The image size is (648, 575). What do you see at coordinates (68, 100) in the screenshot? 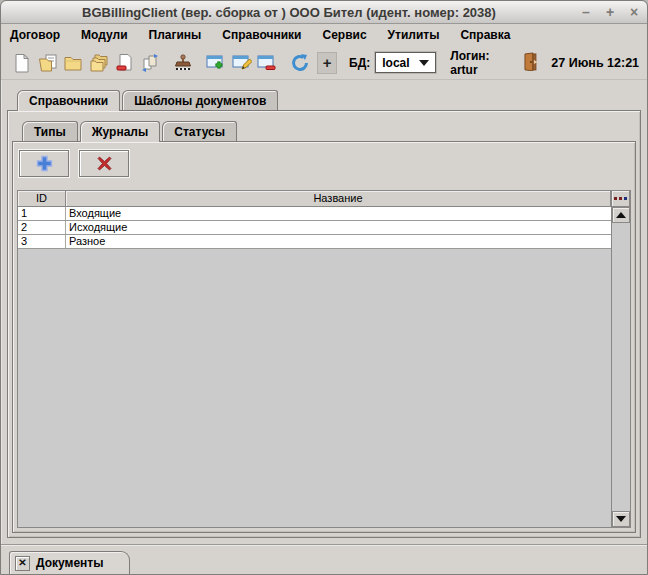
I see `tab-spravochniki: Справочники` at bounding box center [68, 100].